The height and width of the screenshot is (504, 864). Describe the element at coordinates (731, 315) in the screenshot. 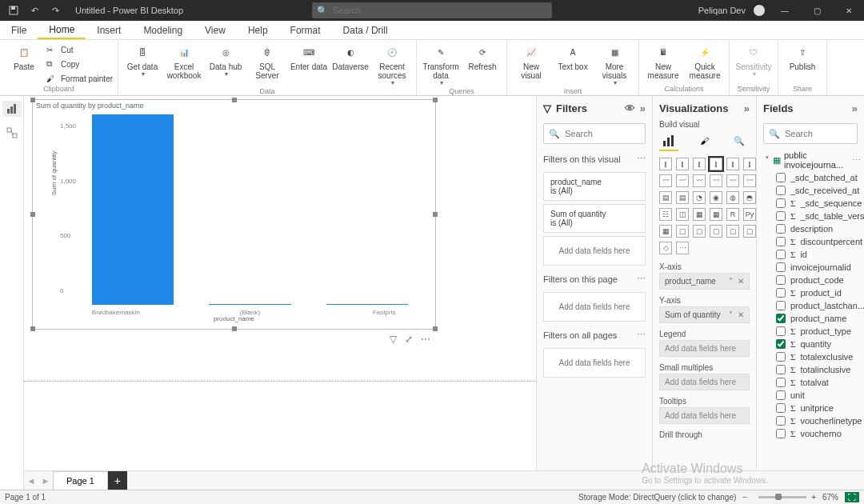

I see `chevron-down-icon: ˅` at that location.